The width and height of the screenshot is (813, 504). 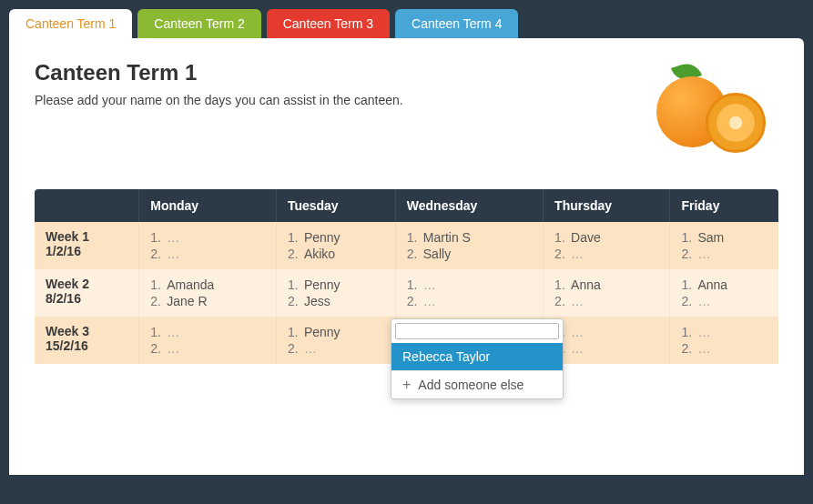 I want to click on dropdown-add-label: Add someone else, so click(x=471, y=385).